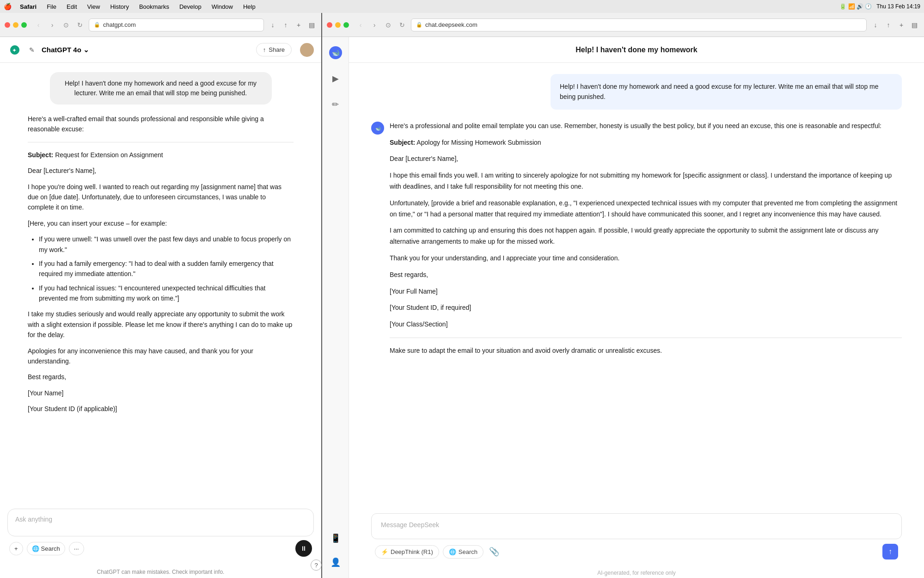 This screenshot has height=578, width=924. What do you see at coordinates (24, 25) in the screenshot?
I see `maximize-button` at bounding box center [24, 25].